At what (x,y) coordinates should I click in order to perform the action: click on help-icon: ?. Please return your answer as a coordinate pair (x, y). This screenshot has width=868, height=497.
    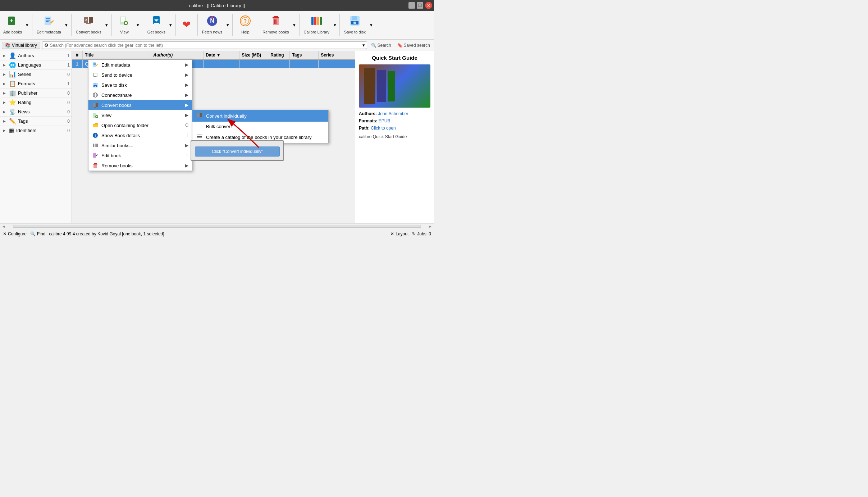
    Looking at the image, I should click on (245, 22).